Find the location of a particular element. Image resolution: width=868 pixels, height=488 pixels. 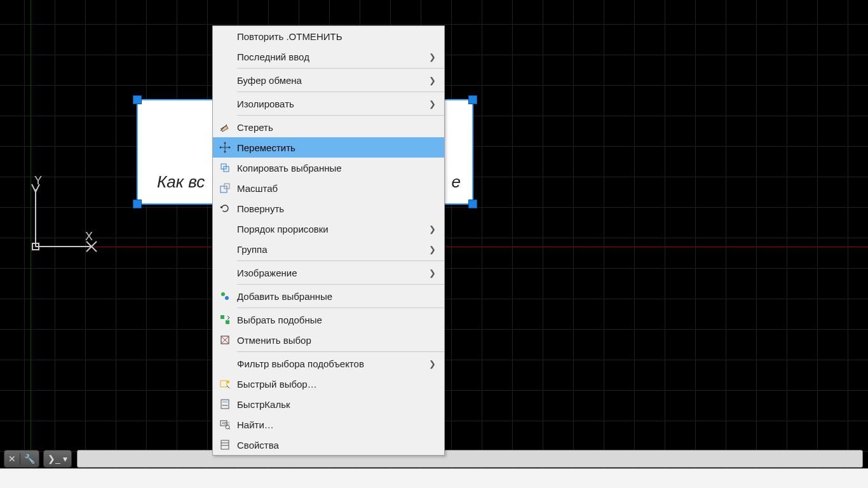

menu-item-label: Добавить выбранные is located at coordinates (333, 296).